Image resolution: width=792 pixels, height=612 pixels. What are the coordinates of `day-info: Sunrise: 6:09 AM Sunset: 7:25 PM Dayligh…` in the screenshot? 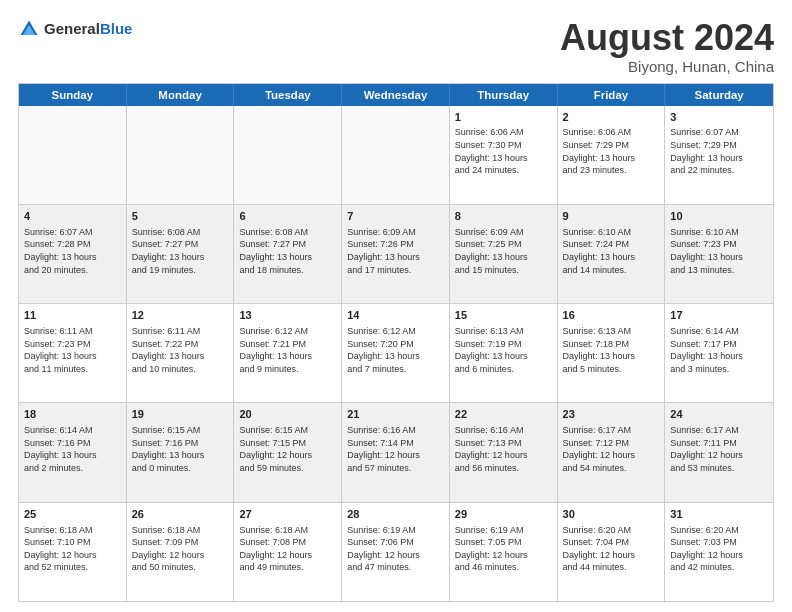 It's located at (504, 251).